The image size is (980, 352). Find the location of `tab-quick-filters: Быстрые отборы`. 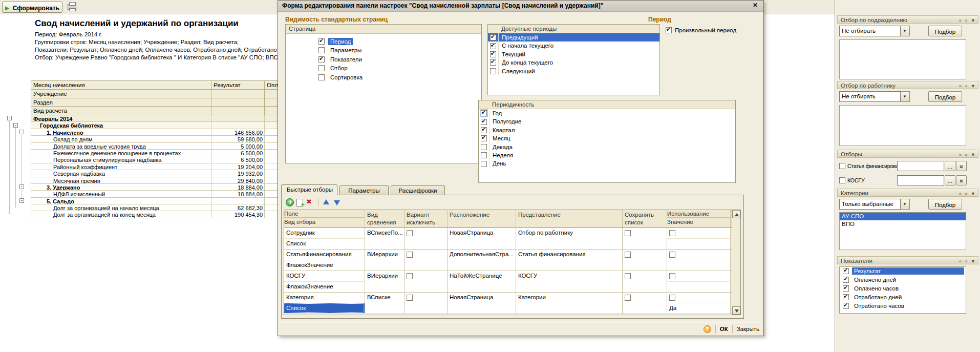

tab-quick-filters: Быстрые отборы is located at coordinates (309, 190).